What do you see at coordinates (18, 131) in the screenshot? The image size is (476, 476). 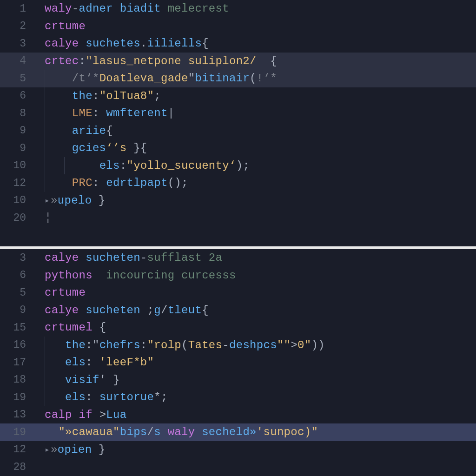 I see `line-number: 9` at bounding box center [18, 131].